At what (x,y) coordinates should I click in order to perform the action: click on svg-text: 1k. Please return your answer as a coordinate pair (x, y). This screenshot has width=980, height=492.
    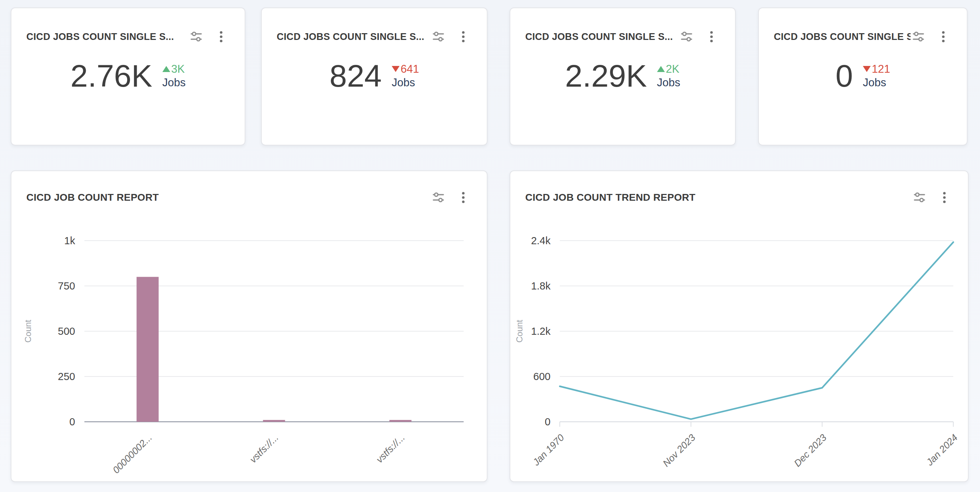
    Looking at the image, I should click on (70, 241).